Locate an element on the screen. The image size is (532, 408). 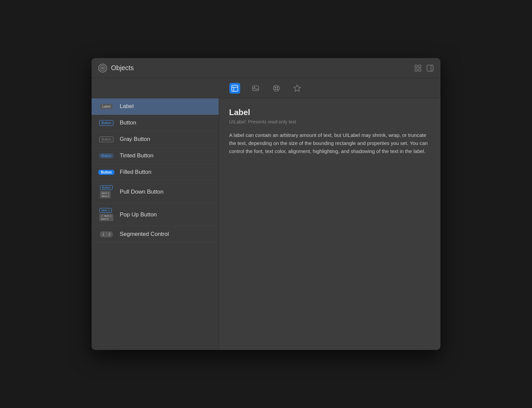
objects-tab is located at coordinates (235, 88).